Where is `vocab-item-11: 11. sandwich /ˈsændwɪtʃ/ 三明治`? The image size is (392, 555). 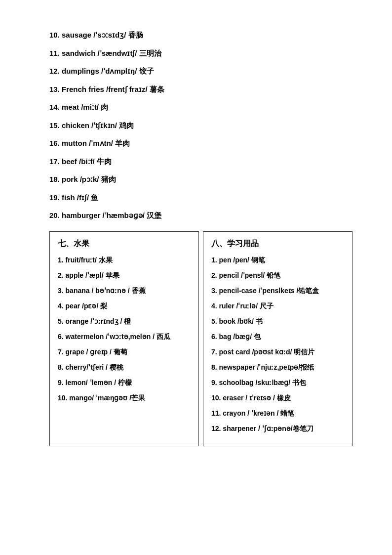 vocab-item-11: 11. sandwich /ˈsændwɪtʃ/ 三明治 is located at coordinates (201, 53).